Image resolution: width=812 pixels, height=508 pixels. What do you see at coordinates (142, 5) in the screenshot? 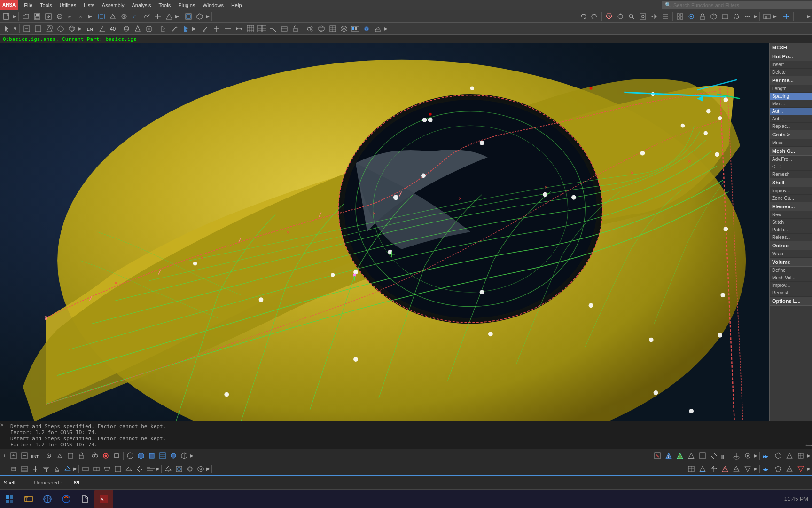
I see `menu-analysis: Analysis` at bounding box center [142, 5].